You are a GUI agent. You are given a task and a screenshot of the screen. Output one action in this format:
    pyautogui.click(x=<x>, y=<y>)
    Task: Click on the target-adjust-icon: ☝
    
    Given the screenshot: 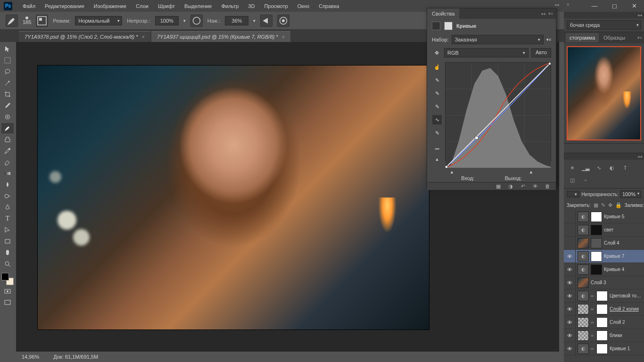 What is the action you would take?
    pyautogui.click(x=437, y=67)
    